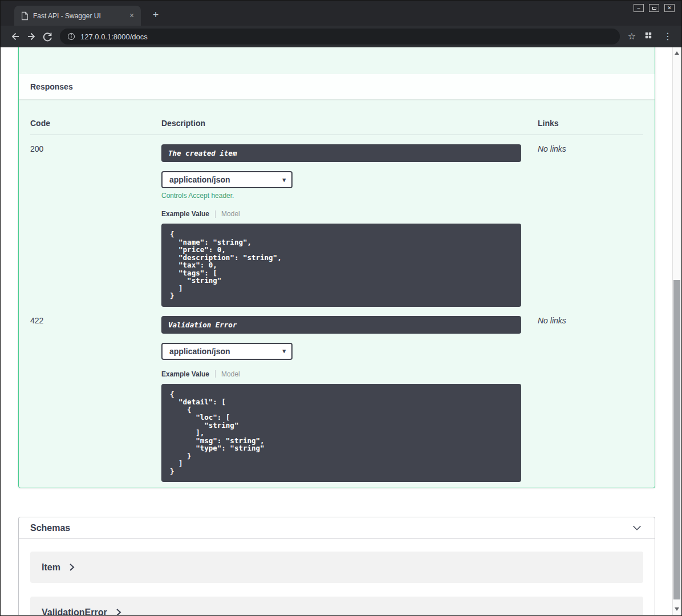 The width and height of the screenshot is (682, 616). Describe the element at coordinates (114, 37) in the screenshot. I see `url-text: 127.0.0.1:8000/docs` at that location.